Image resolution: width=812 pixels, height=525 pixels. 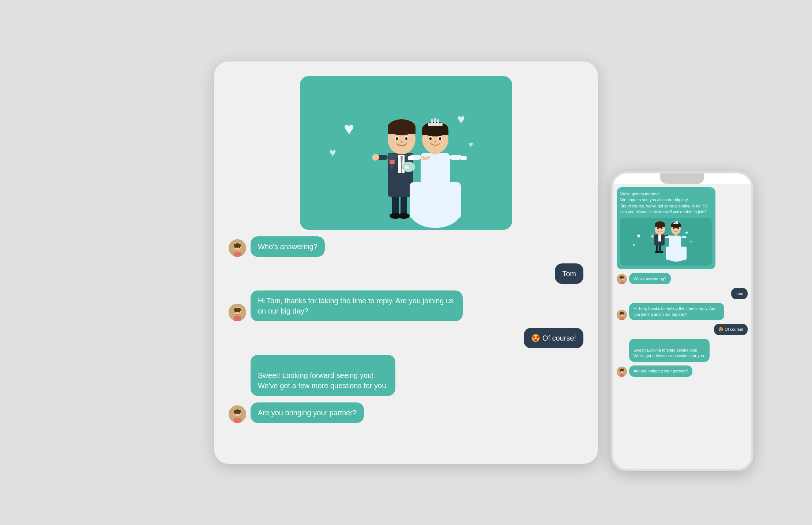 What do you see at coordinates (650, 279) in the screenshot?
I see `p-bubble-who-answering: Who's answering?` at bounding box center [650, 279].